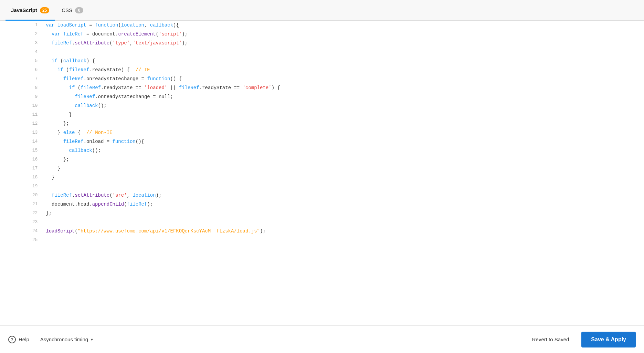  What do you see at coordinates (24, 10) in the screenshot?
I see `tab-javascript-label: JavaScript` at bounding box center [24, 10].